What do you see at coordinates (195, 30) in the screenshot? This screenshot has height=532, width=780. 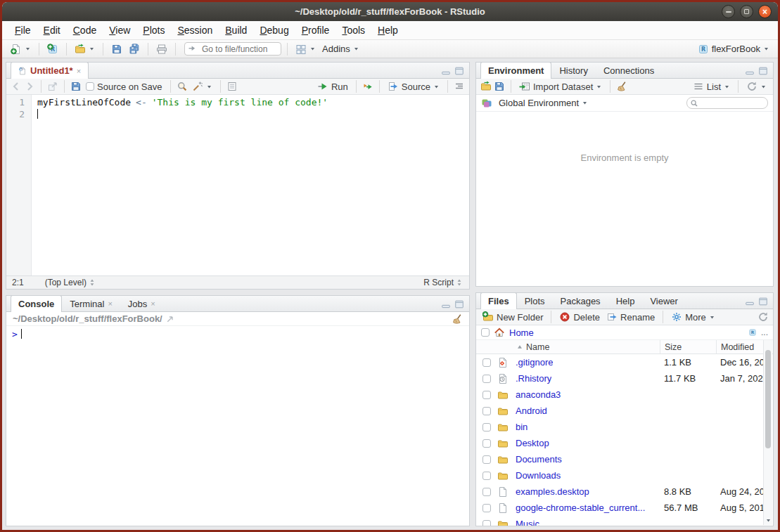 I see `menu-item: Session` at bounding box center [195, 30].